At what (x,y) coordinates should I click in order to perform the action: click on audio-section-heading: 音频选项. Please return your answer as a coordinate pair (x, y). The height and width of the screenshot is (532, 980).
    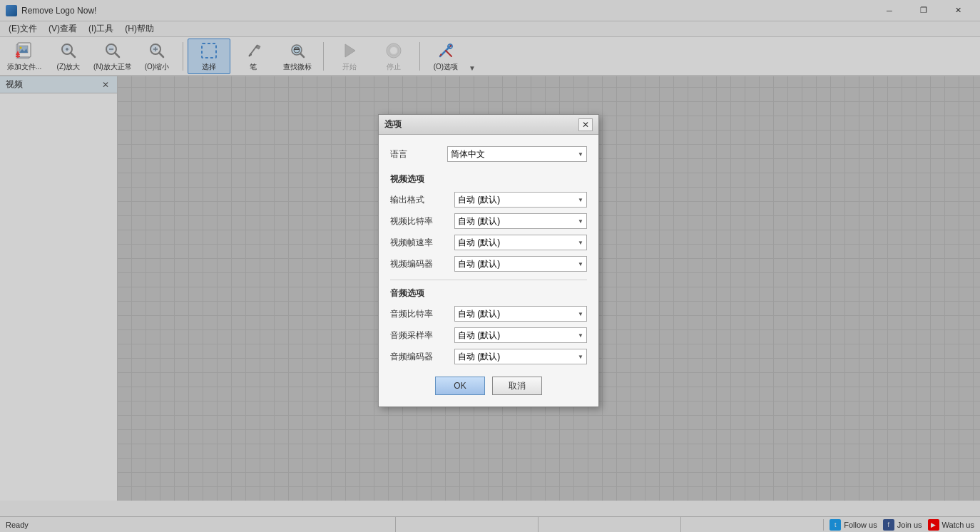
    Looking at the image, I should click on (489, 294).